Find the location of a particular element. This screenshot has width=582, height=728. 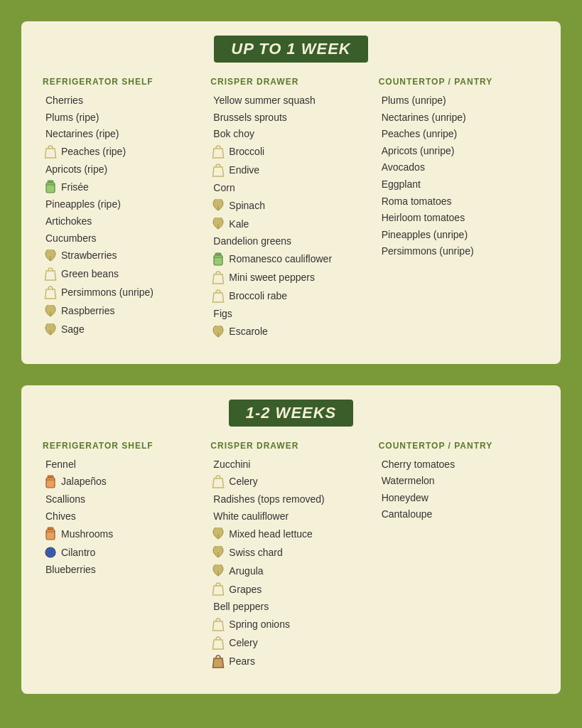

list-item: Honeydew is located at coordinates (459, 498).